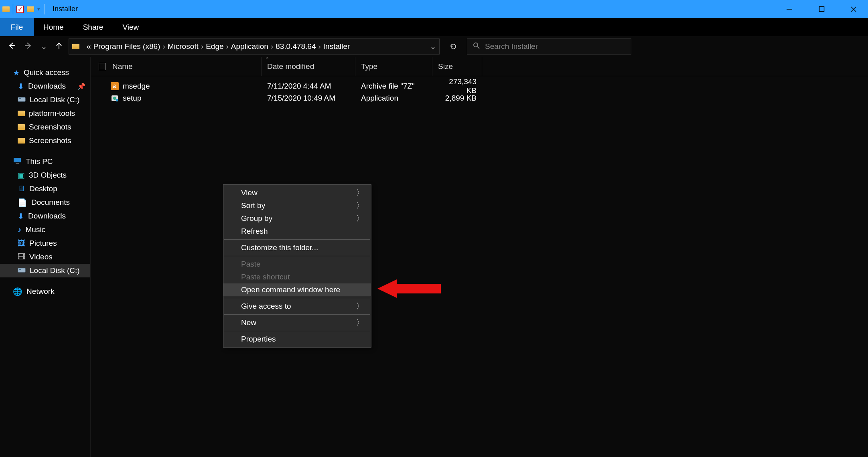 Image resolution: width=868 pixels, height=457 pixels. I want to click on context-menu-label: Customize this folder..., so click(280, 248).